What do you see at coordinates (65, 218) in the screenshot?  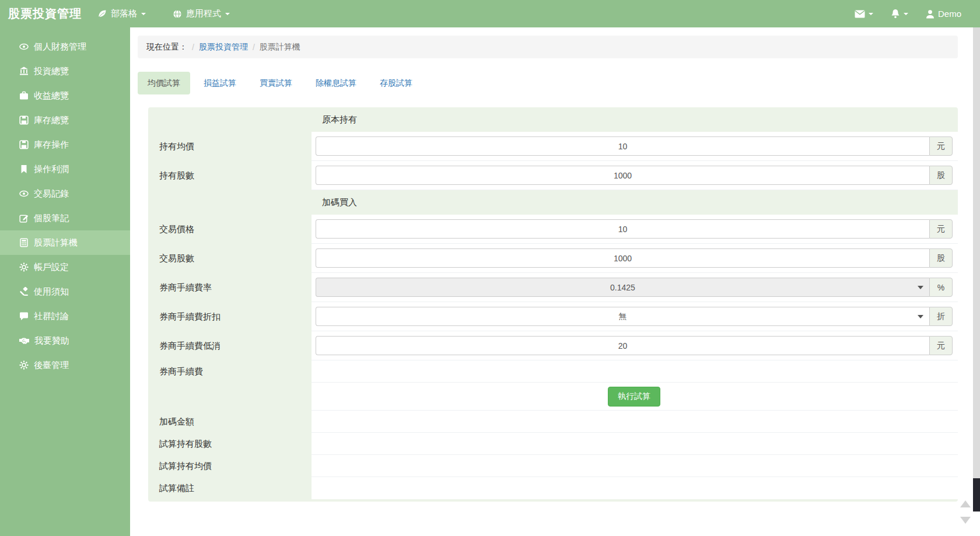 I see `sidebar-item-stock-notes: 個股筆記` at bounding box center [65, 218].